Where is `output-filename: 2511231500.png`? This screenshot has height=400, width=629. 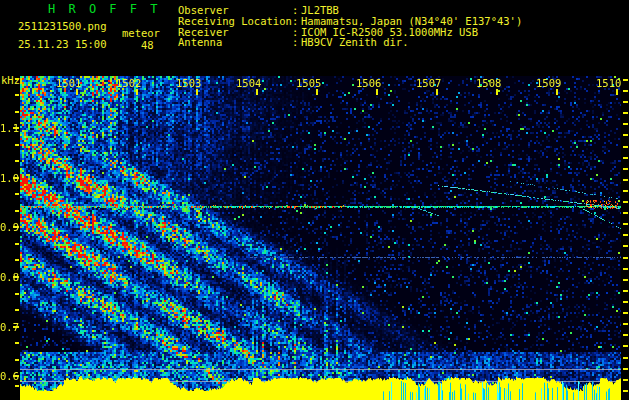
output-filename: 2511231500.png is located at coordinates (62, 26).